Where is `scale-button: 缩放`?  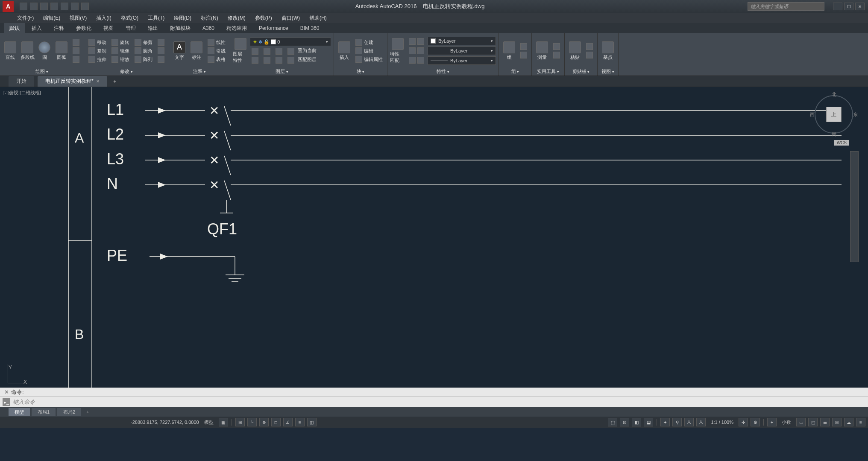
scale-button: 缩放 is located at coordinates (120, 59).